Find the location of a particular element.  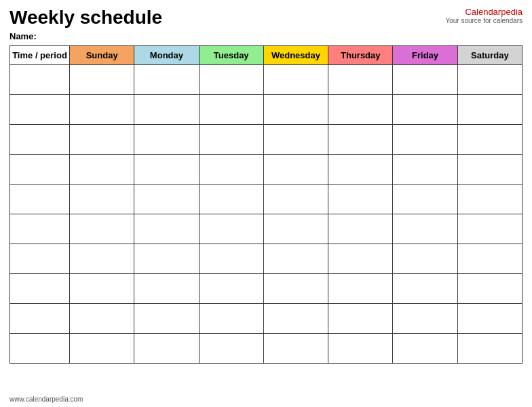

col-header-monday: Monday is located at coordinates (167, 56).